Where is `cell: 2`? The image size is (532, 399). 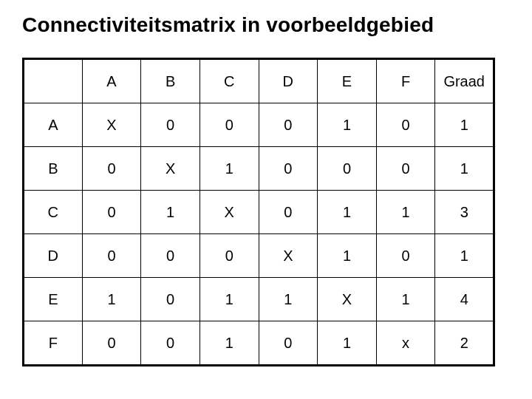
cell: 2 is located at coordinates (465, 344).